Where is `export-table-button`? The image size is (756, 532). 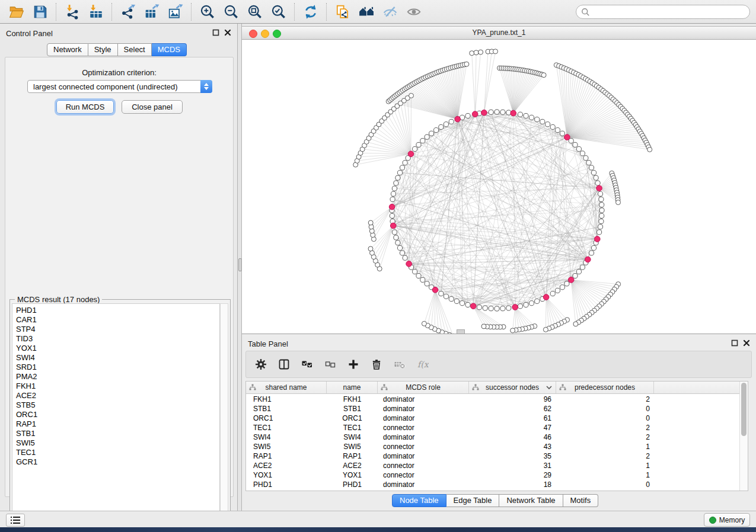
export-table-button is located at coordinates (152, 12).